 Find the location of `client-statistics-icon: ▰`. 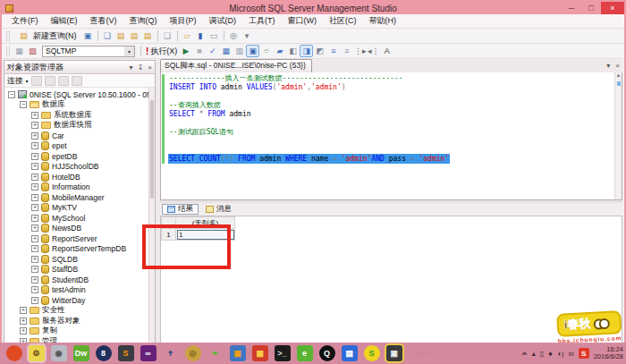

client-statistics-icon: ▰ is located at coordinates (279, 51).